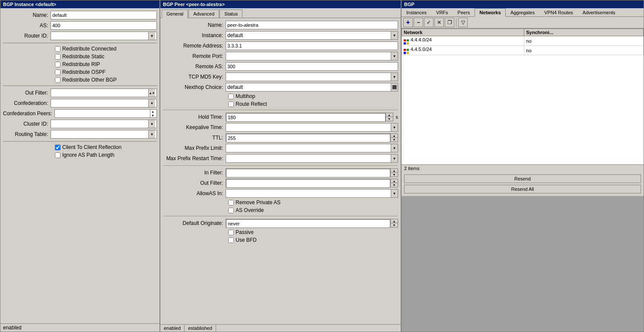 This screenshot has height=332, width=644. I want to click on in-filter-up: ▲, so click(394, 171).